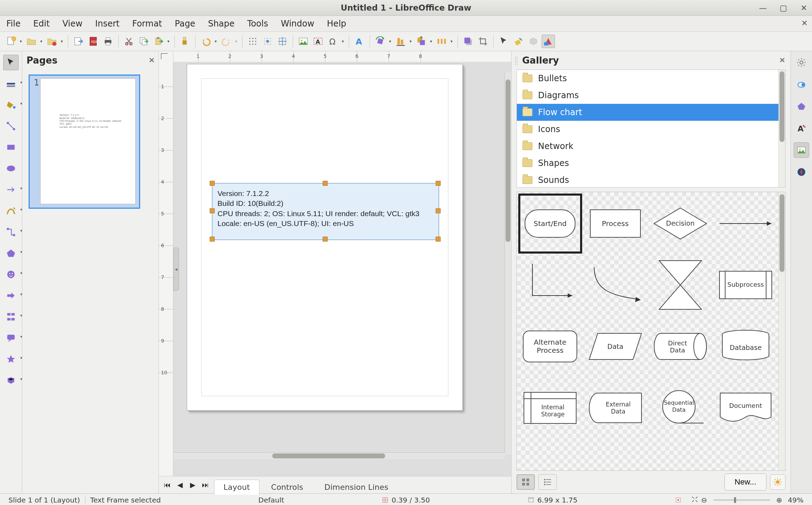 The width and height of the screenshot is (812, 505). I want to click on open-dropdown, so click(41, 41).